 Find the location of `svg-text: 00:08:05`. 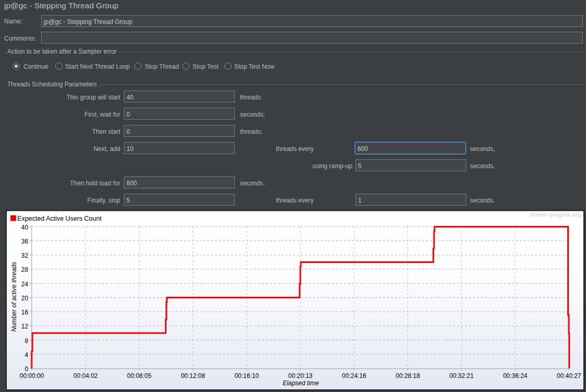

svg-text: 00:08:05 is located at coordinates (139, 376).